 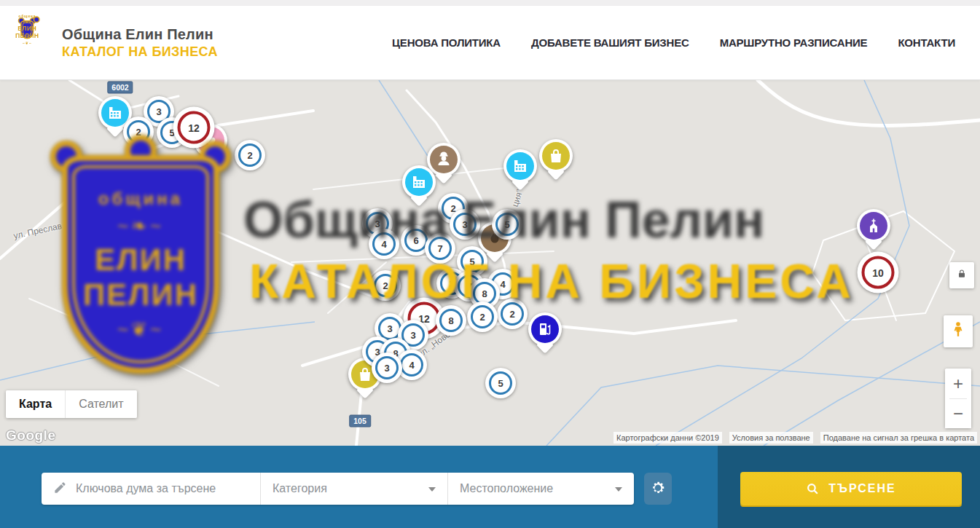 I want to click on pegman-button, so click(x=958, y=331).